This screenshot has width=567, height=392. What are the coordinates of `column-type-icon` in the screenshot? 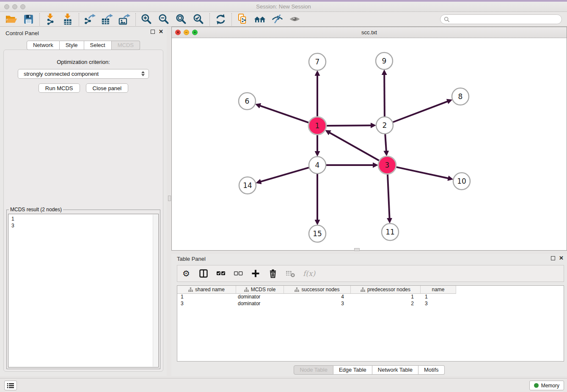 It's located at (190, 290).